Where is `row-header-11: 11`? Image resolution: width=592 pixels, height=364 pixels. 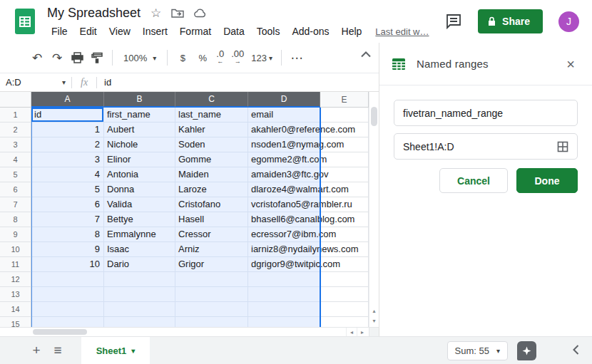
row-header-11: 11 is located at coordinates (16, 265).